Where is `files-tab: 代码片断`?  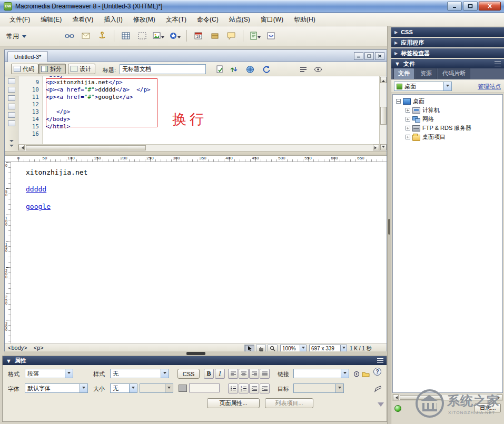
files-tab: 代码片断 is located at coordinates (454, 74).